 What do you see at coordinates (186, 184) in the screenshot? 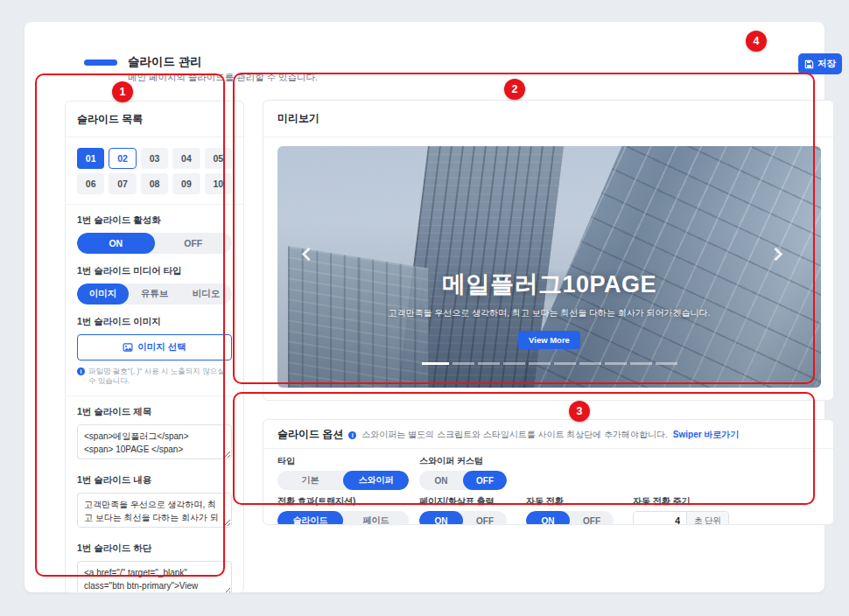
I see `slide-number-button-09: 09` at bounding box center [186, 184].